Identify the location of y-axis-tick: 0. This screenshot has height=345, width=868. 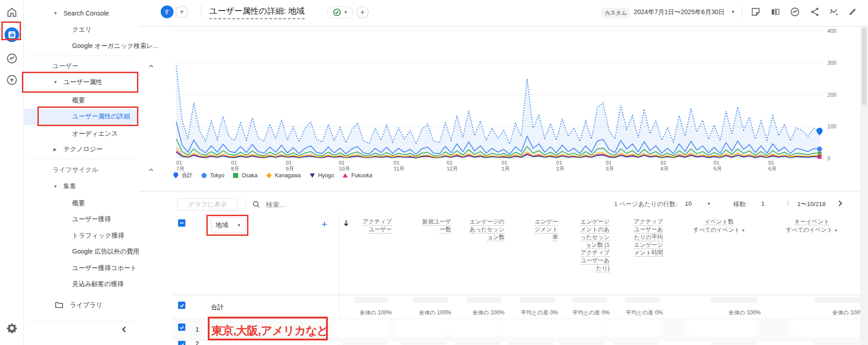
(829, 159).